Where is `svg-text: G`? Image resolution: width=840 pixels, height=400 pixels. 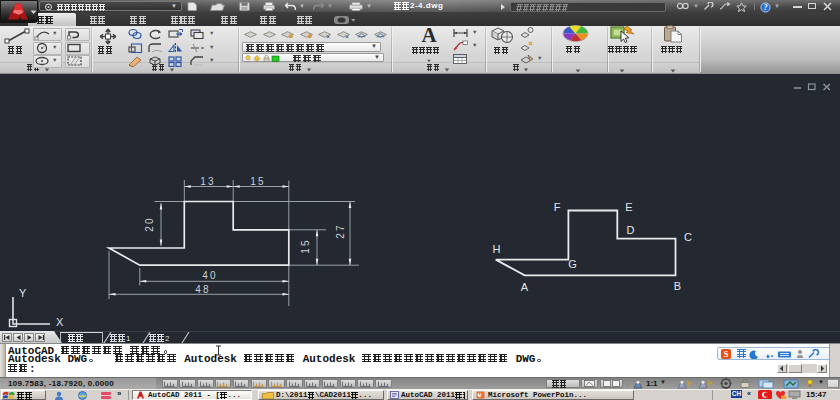
svg-text: G is located at coordinates (572, 264).